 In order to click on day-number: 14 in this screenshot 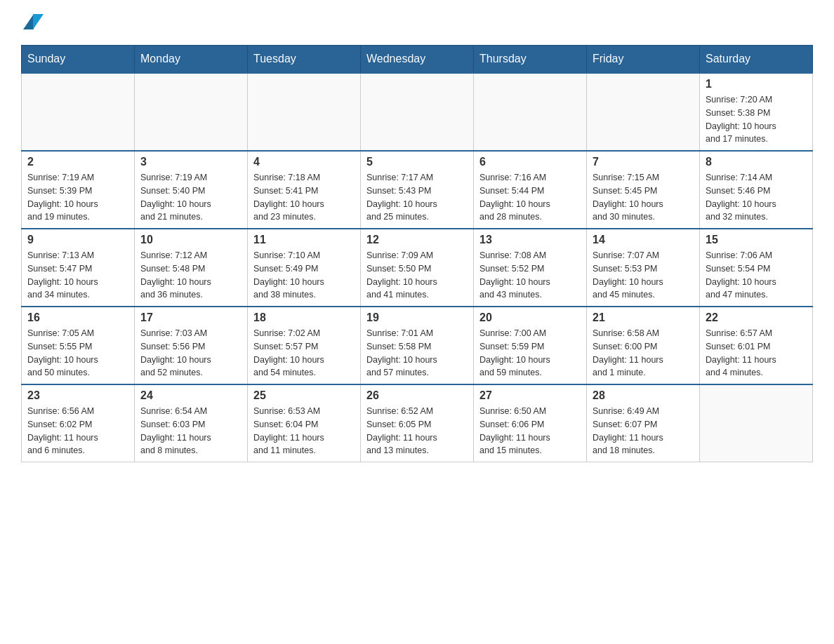, I will do `click(643, 240)`.